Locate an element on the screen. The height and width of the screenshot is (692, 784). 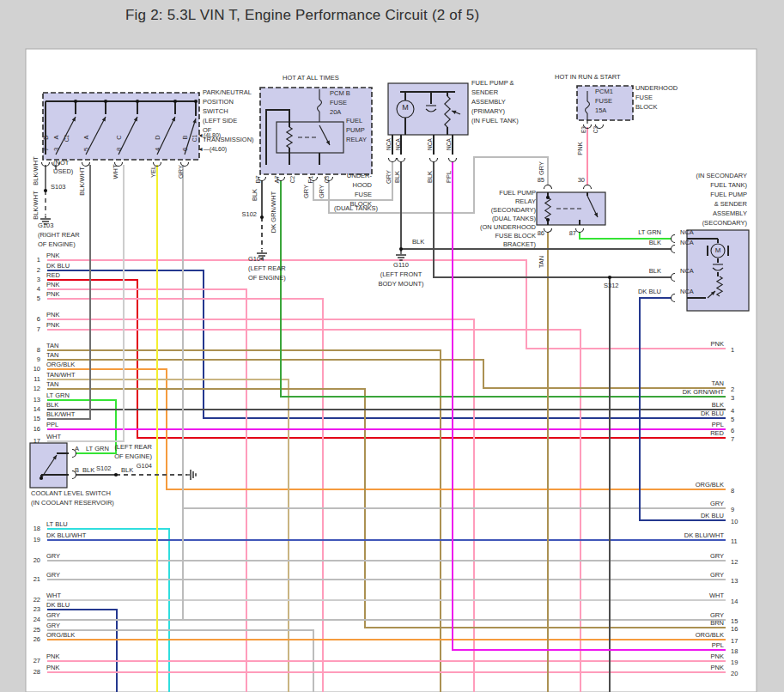
label-park-neutral: PARK/NEUTRAL is located at coordinates (227, 93).